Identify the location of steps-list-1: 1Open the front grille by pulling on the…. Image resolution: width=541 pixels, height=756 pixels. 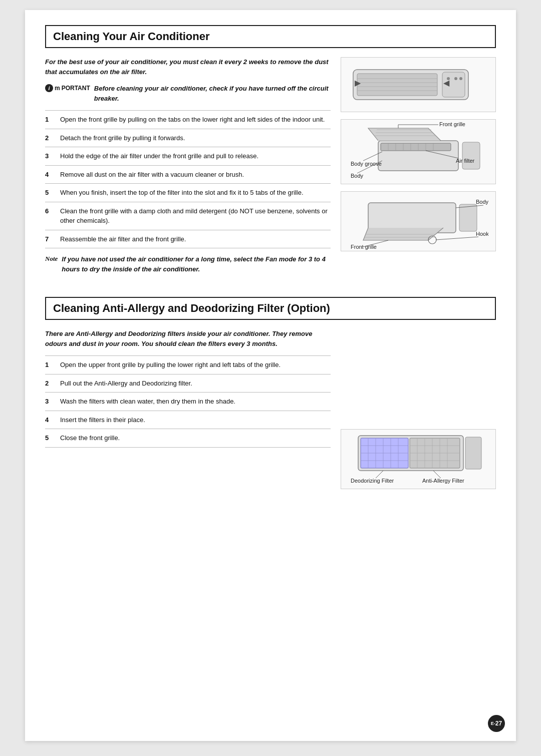
(188, 179).